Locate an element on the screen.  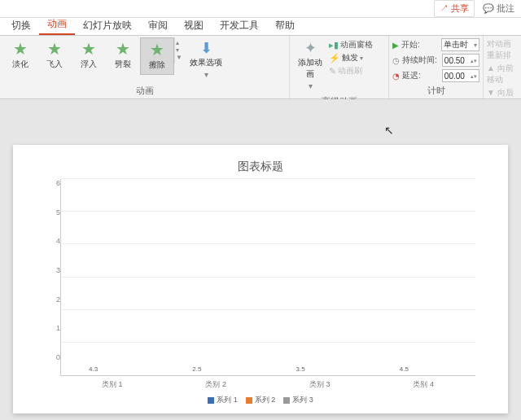
group-animations: ★淡化 ★飞入 ★浮入 ★劈裂 ★擦除 ▴▾▼ ⬇ 效果选项 ▾ 动画 is located at coordinates (145, 67).